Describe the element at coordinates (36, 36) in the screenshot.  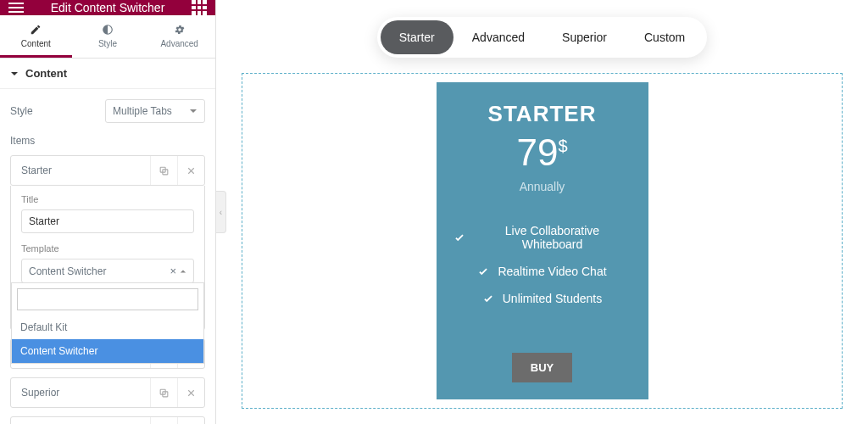
I see `tab-content: Content` at that location.